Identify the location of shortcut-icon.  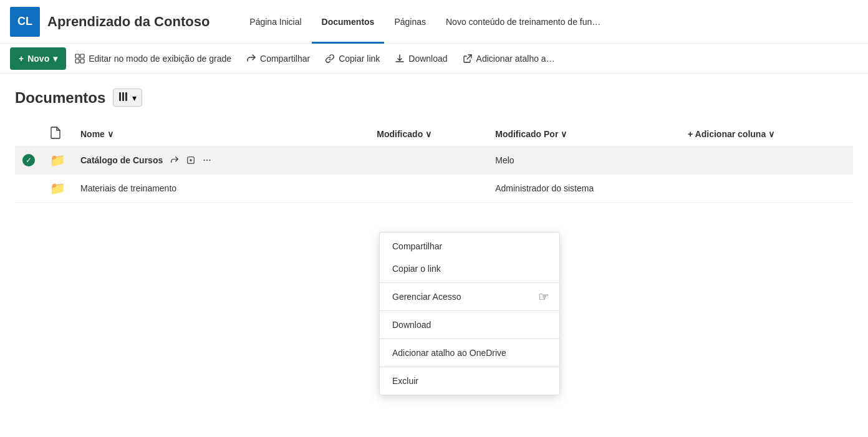
(468, 59).